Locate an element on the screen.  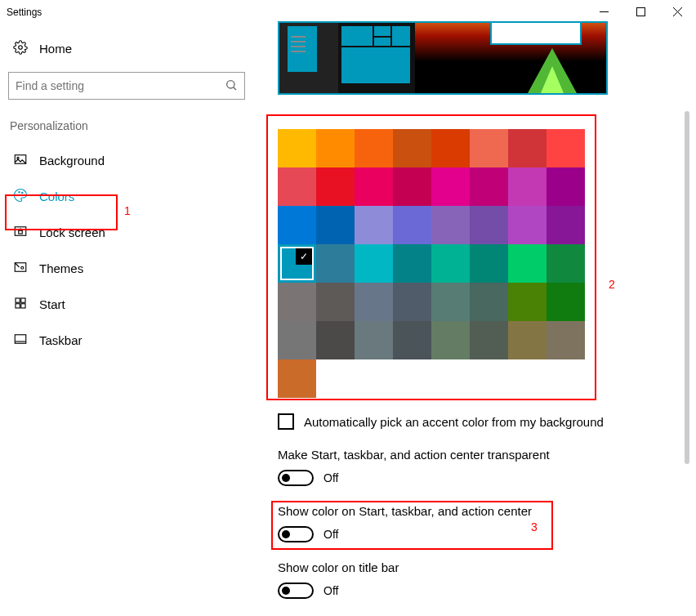
toggle-show-color-titlebar is located at coordinates (296, 591).